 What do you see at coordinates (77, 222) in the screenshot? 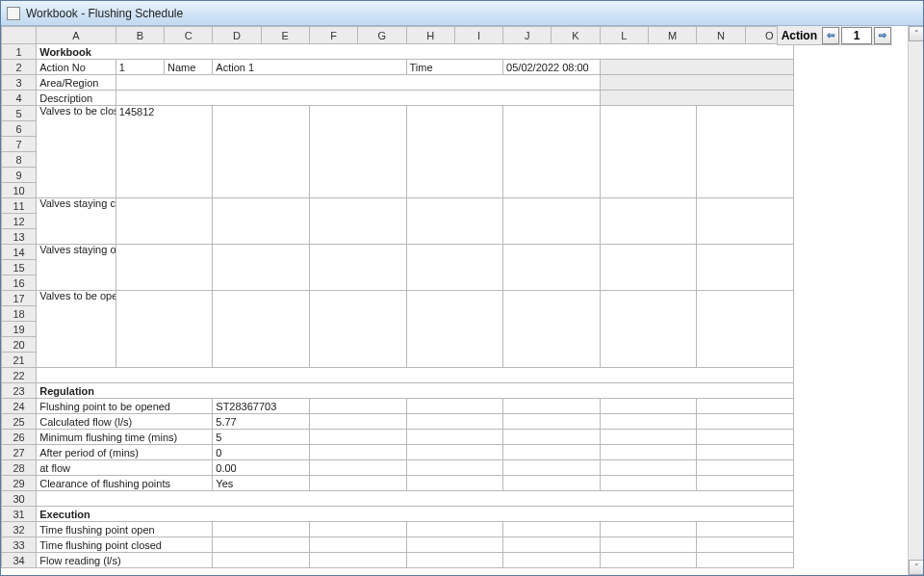
I see `cell-valves-staying-closed: Valves staying closed from the prev. act…` at bounding box center [77, 222].